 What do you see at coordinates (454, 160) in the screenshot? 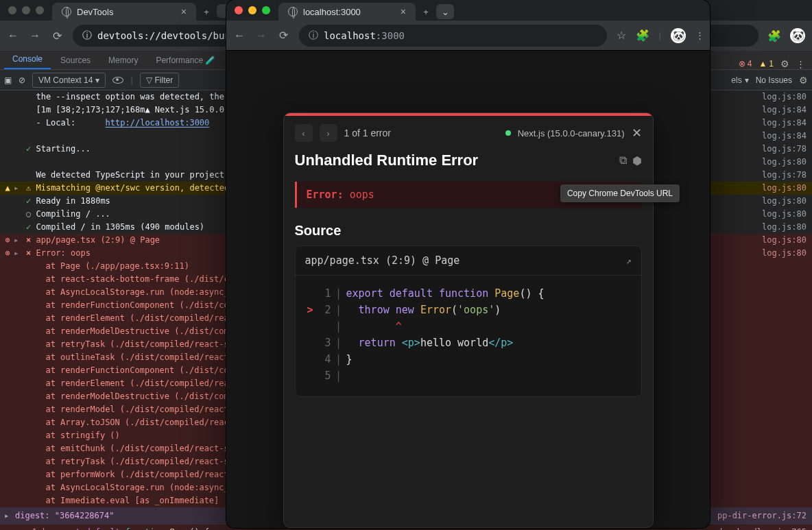
I see `overlay-title: Unhandled Runtime Error` at bounding box center [454, 160].